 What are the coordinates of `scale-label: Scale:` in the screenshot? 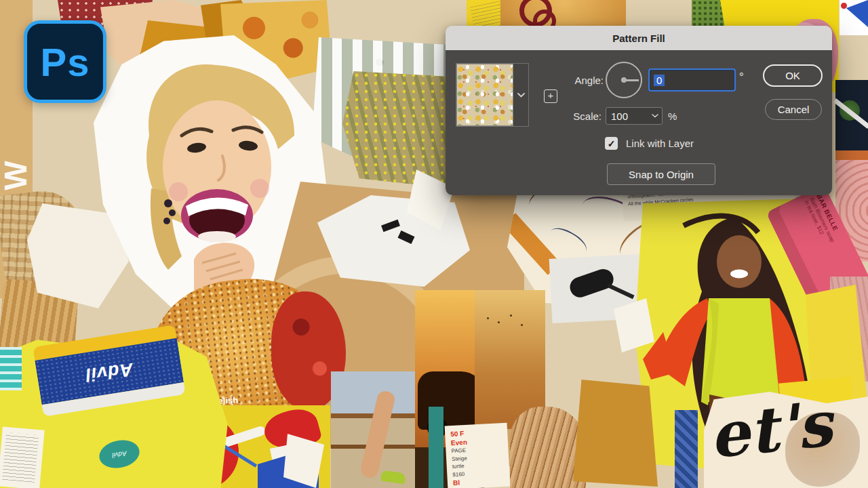 It's located at (581, 117).